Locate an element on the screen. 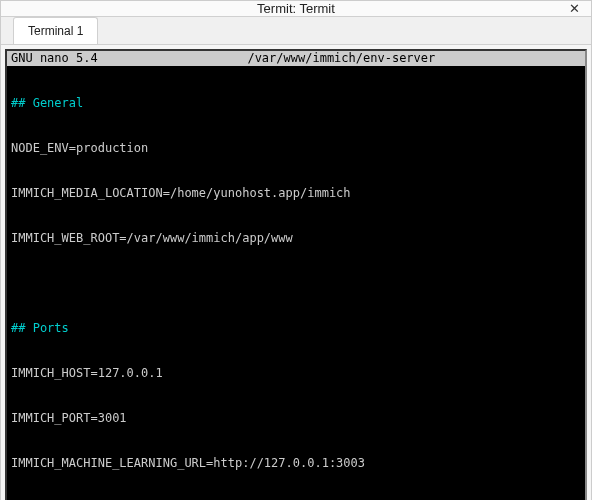  env-line: IMMICH_HOST=127.0.0.1 is located at coordinates (296, 374).